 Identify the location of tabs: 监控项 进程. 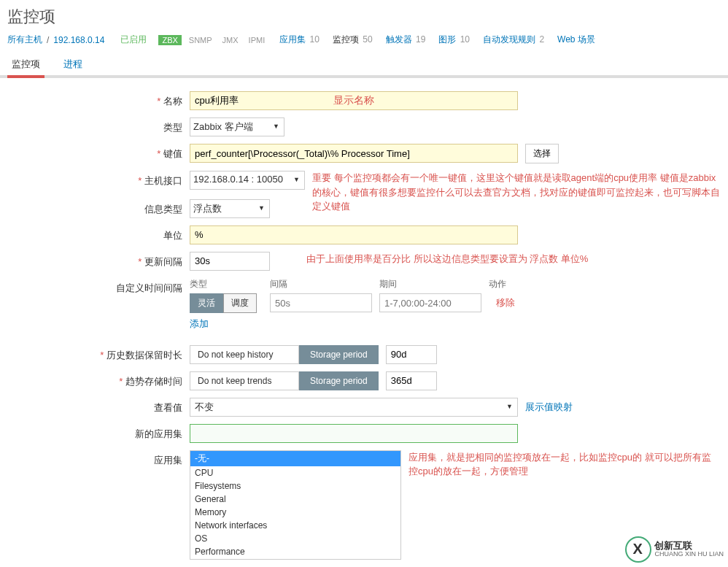
(364, 66).